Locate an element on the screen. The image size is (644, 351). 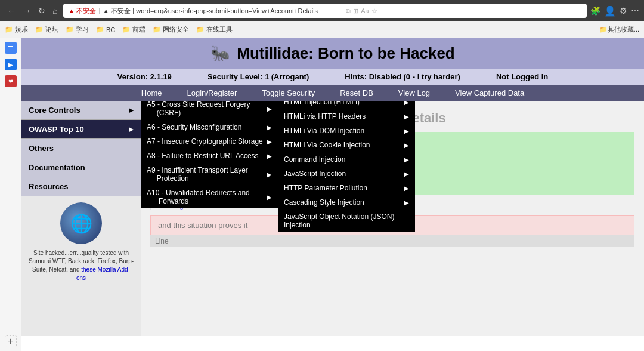
address-bar: ▲ 不安全 | ▲ 不安全 | word=erq&user-info-php-s… is located at coordinates (325, 11).